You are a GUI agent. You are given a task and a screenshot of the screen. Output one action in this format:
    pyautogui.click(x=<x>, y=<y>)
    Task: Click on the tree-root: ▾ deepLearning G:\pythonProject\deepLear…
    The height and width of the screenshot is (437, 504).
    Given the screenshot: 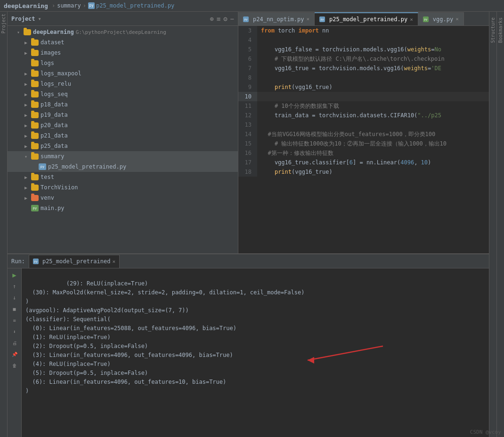 What is the action you would take?
    pyautogui.click(x=122, y=32)
    